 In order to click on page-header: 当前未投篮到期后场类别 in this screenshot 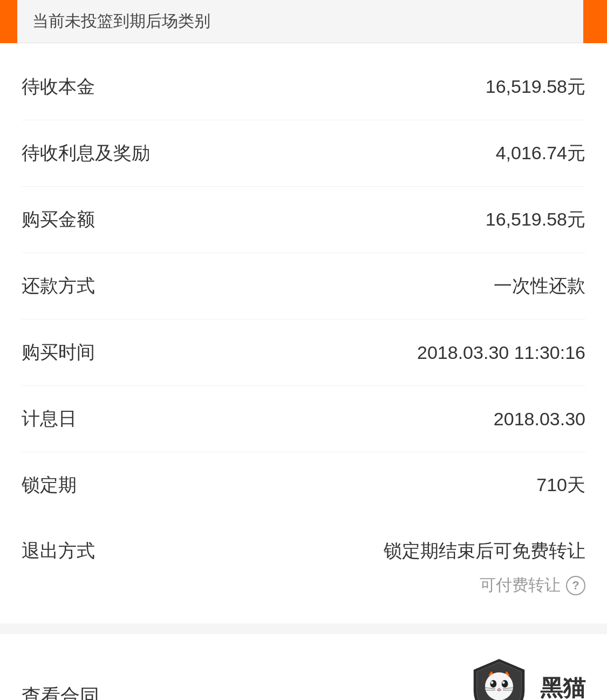, I will do `click(303, 22)`.